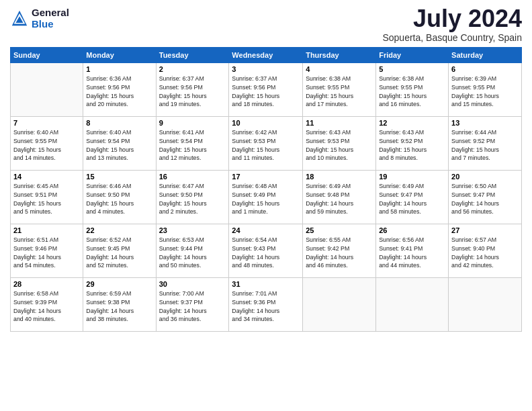 The width and height of the screenshot is (532, 411). Describe the element at coordinates (192, 144) in the screenshot. I see `table-row: 9Sunrise: 6:41 AMSunset: 9:54 PMDaylight…` at that location.